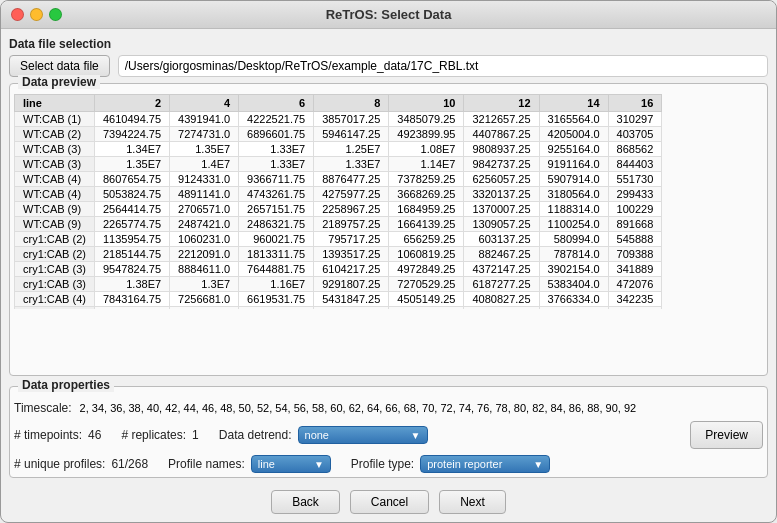 This screenshot has width=777, height=523. I want to click on table-cell: 545888, so click(635, 240).